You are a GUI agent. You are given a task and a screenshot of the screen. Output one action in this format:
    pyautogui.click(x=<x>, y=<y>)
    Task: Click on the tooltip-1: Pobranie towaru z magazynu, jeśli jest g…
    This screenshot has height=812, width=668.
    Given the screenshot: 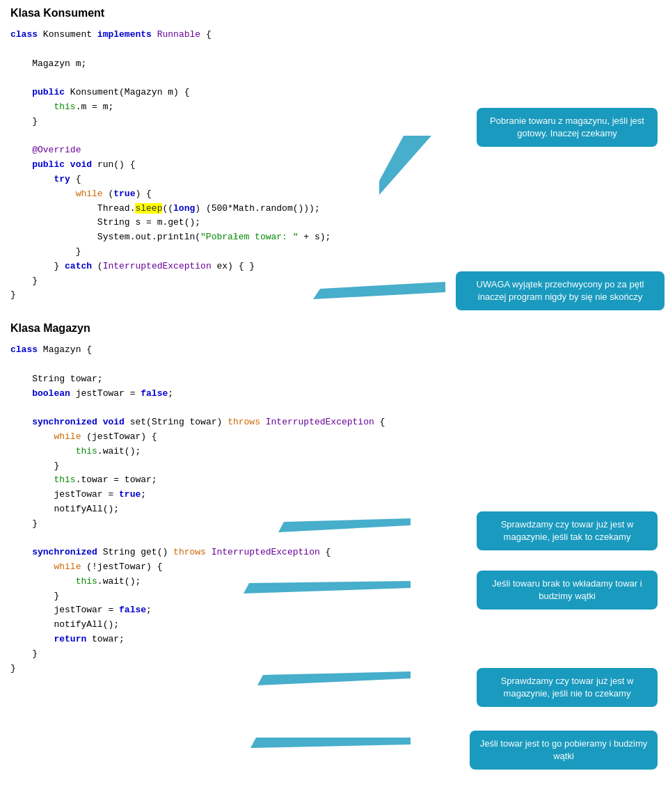 What is the action you would take?
    pyautogui.click(x=567, y=127)
    